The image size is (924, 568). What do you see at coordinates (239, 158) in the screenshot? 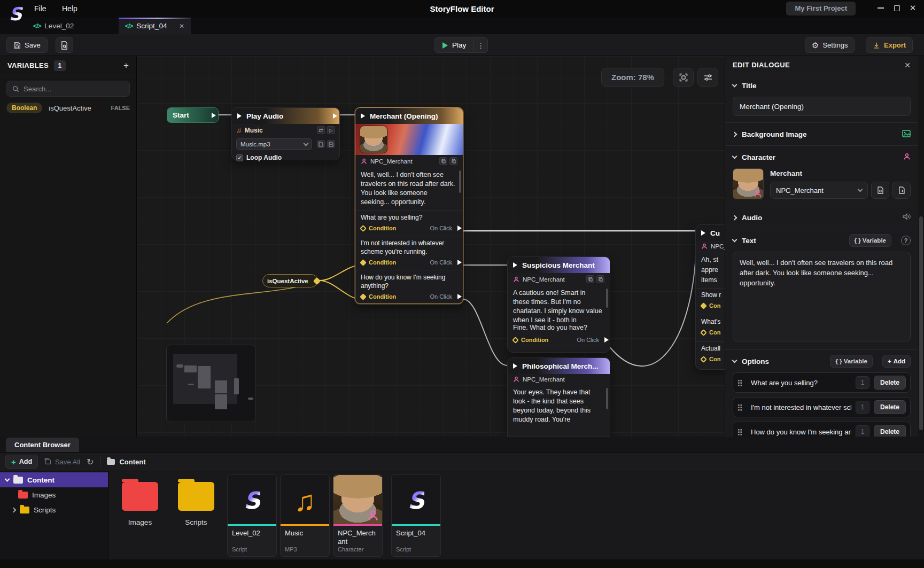
I see `loop-audio-checkbox: ✓` at bounding box center [239, 158].